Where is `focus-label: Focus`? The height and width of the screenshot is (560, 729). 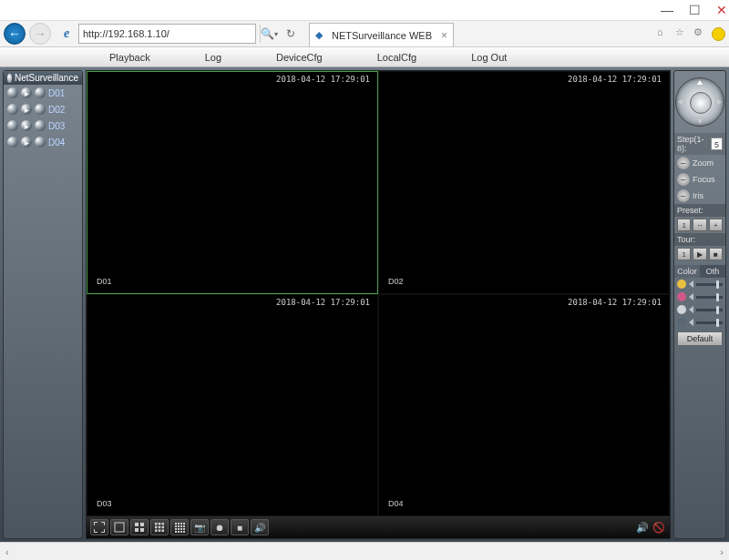
focus-label: Focus is located at coordinates (703, 179).